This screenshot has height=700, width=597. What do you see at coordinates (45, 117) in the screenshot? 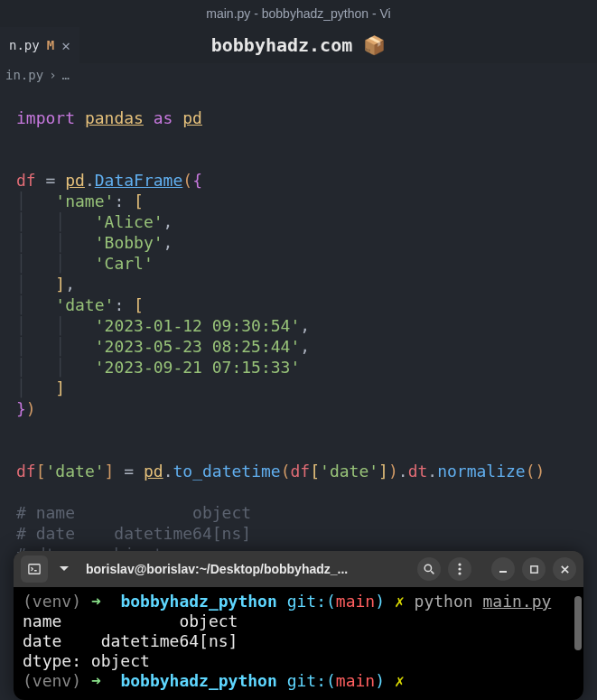
I see `kw-import: import` at bounding box center [45, 117].